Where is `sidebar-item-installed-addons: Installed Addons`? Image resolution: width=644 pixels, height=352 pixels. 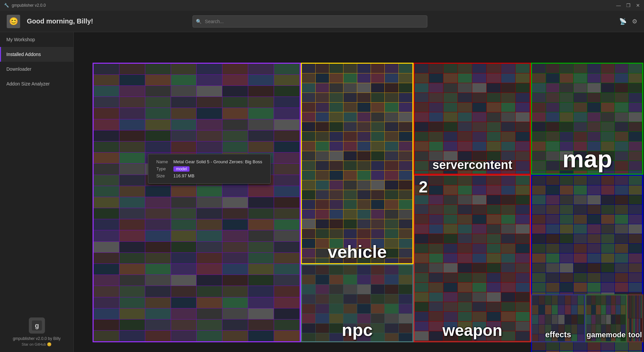
sidebar-item-installed-addons: Installed Addons is located at coordinates (37, 54).